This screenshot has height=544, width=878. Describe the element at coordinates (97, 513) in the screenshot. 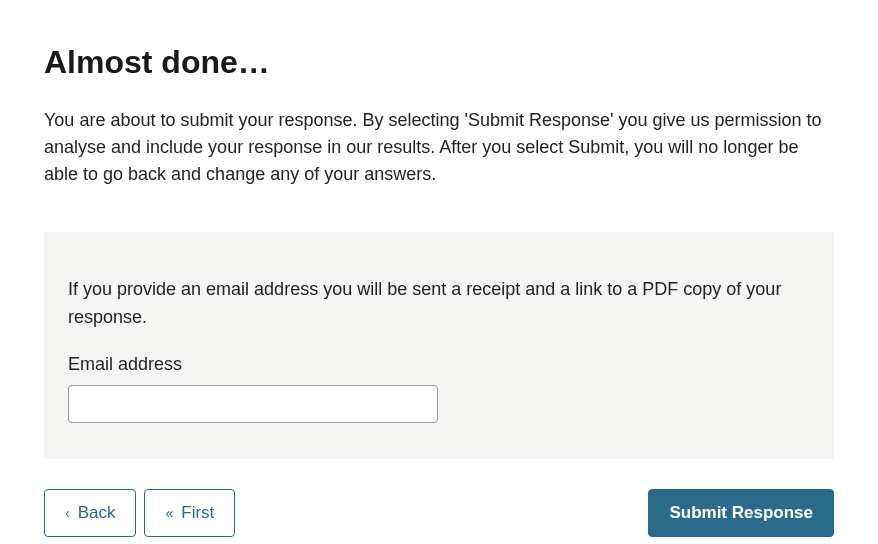

I see `back-button-label: Back` at that location.